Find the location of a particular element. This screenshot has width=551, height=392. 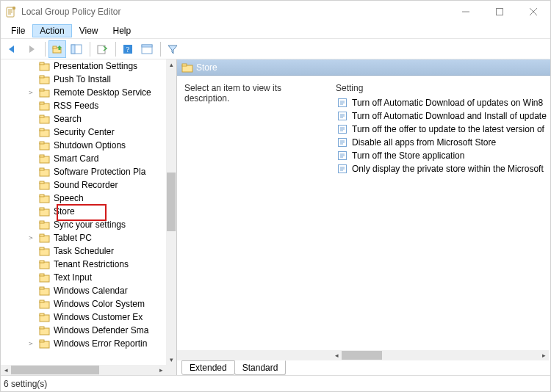

settings-column-header: Setting is located at coordinates (441, 88).